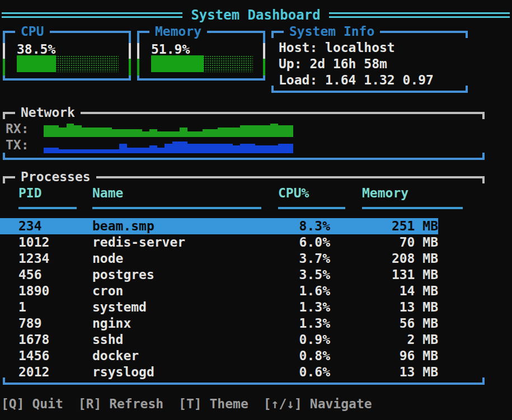  I want to click on cell-pid: 1890, so click(55, 291).